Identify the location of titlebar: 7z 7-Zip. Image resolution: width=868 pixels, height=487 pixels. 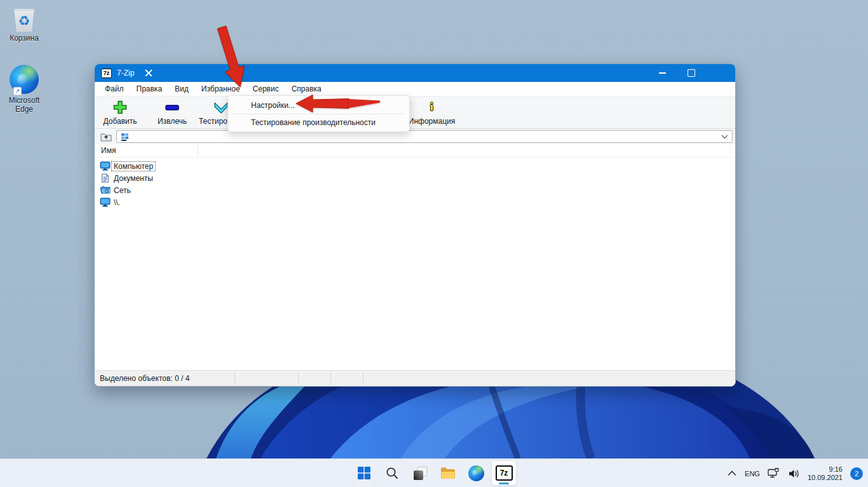
(415, 73).